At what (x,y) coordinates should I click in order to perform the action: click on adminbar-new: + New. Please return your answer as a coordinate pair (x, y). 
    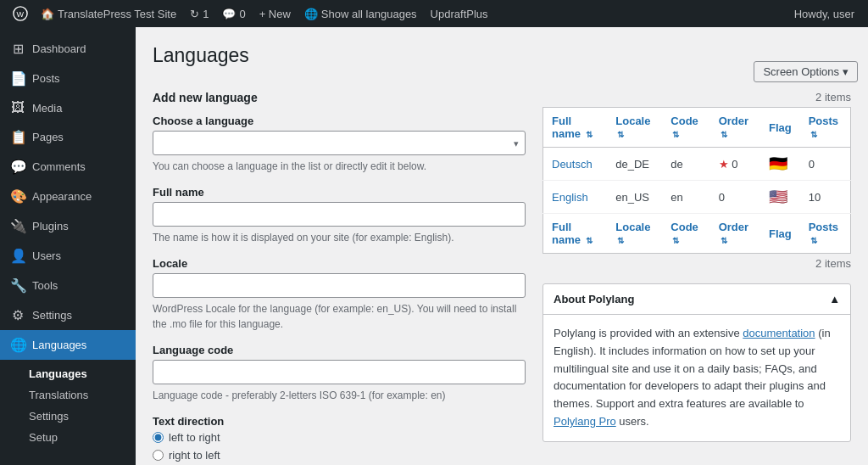
    Looking at the image, I should click on (275, 14).